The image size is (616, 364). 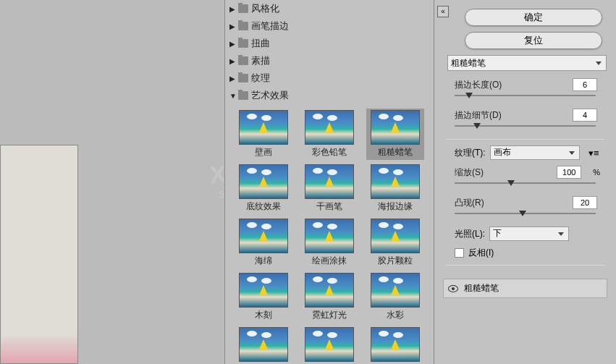 I want to click on relief-row: 凸现(R), so click(x=531, y=203).